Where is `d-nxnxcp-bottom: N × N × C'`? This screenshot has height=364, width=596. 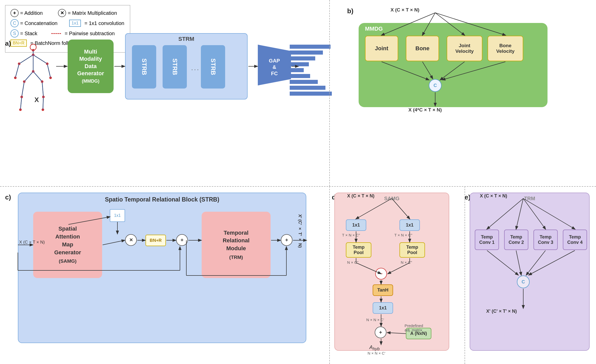
d-nxnxcp-bottom: N × N × C' is located at coordinates (376, 353).